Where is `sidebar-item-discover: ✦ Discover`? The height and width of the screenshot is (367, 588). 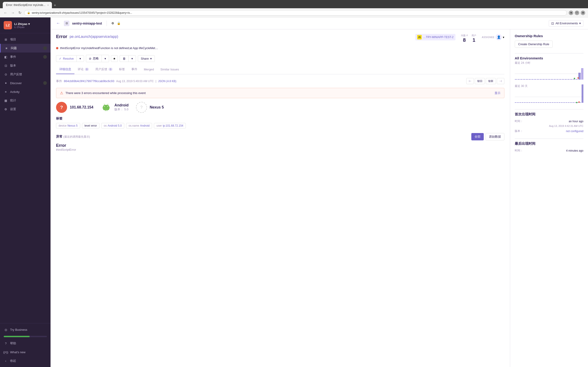 sidebar-item-discover: ✦ Discover is located at coordinates (25, 83).